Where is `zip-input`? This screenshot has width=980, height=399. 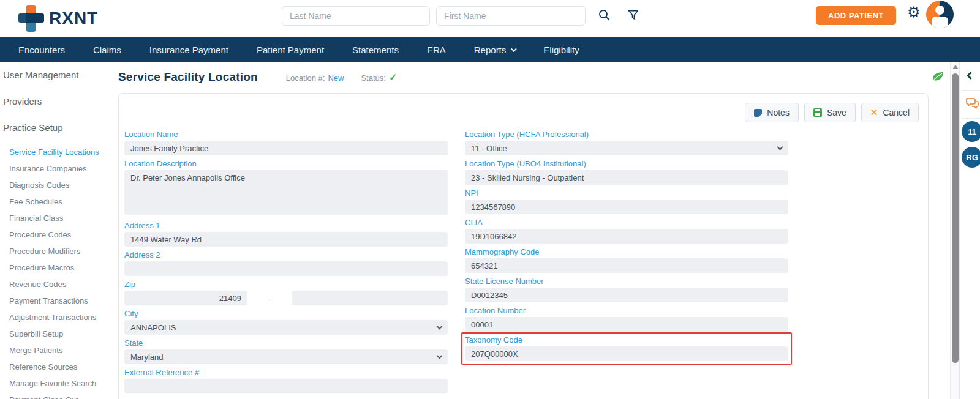
zip-input is located at coordinates (186, 298).